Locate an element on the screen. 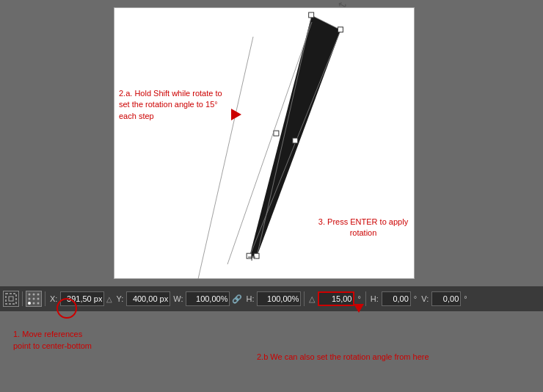 This screenshot has width=543, height=392. annotation-3: 3. Press ENTER to apply rotation is located at coordinates (363, 228).